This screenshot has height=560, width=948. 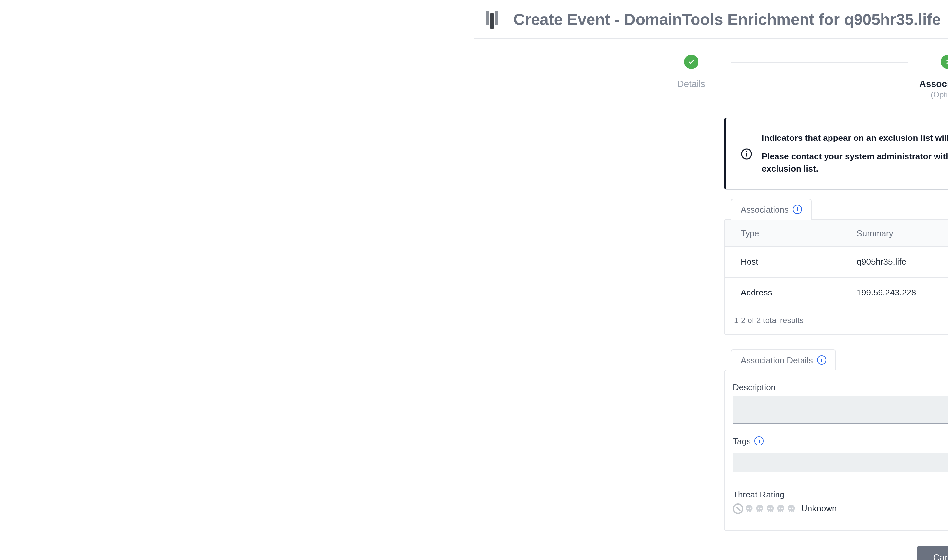 I want to click on threat-rating-text: Unknown, so click(x=819, y=508).